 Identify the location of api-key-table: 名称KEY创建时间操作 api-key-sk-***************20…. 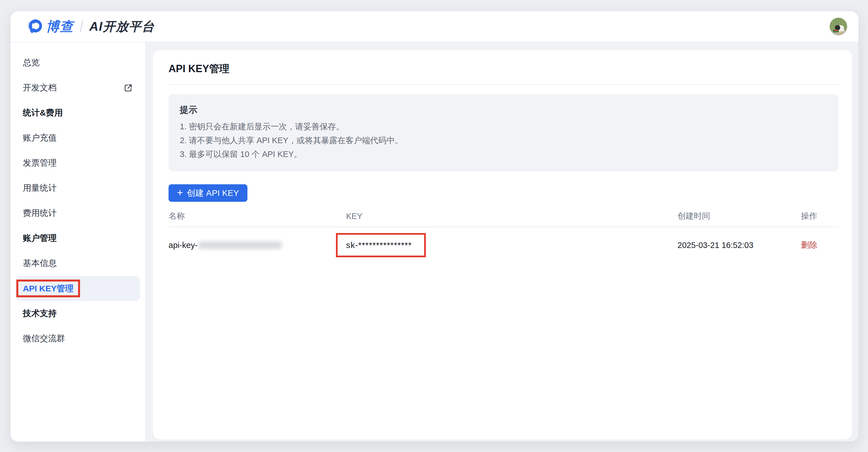
(503, 234).